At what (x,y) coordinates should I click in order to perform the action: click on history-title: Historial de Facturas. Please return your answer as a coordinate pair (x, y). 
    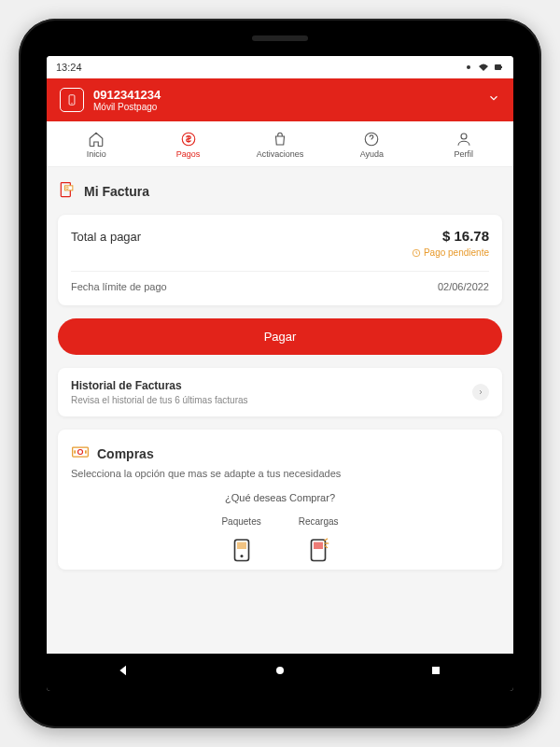
    Looking at the image, I should click on (160, 386).